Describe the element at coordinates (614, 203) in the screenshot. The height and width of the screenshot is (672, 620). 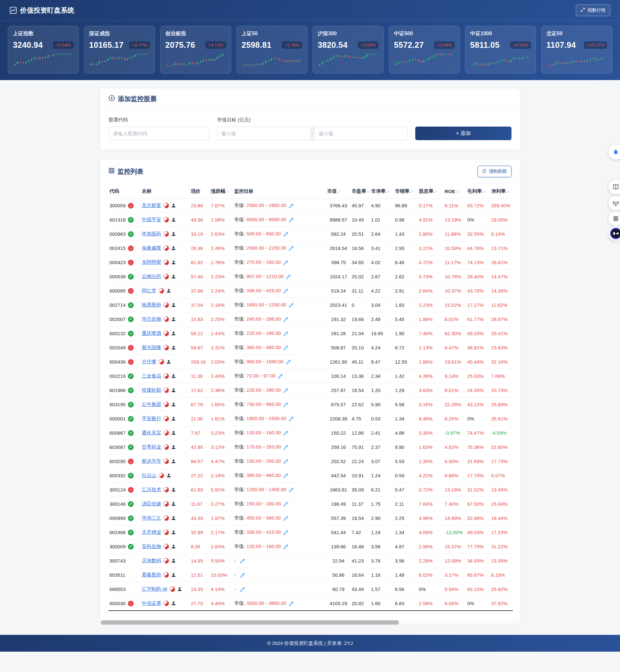
I see `broadcast-icon` at that location.